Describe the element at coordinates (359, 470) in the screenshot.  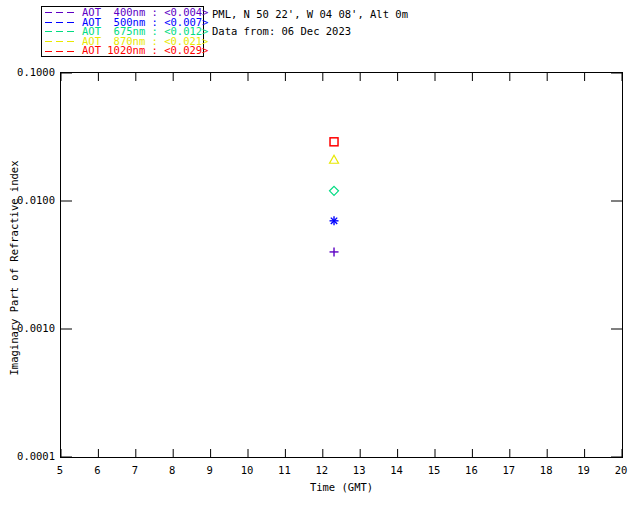
I see `x-tick-label: 13` at that location.